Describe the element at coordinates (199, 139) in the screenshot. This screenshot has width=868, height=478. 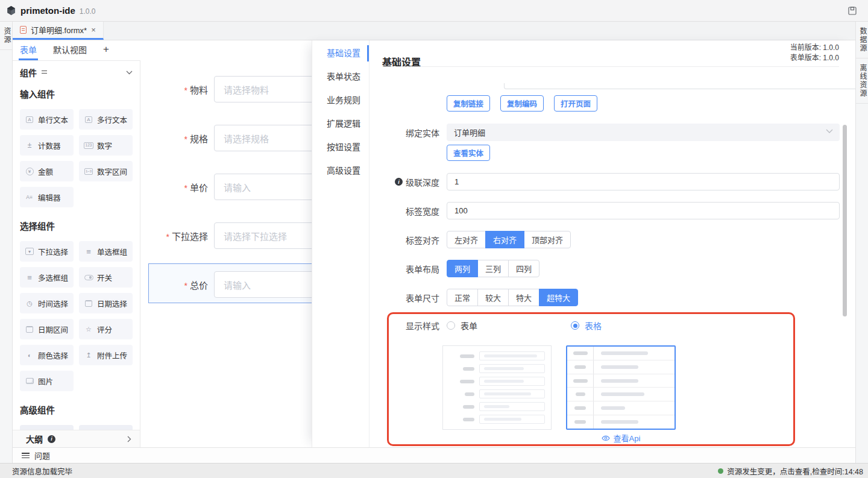
I see `field-label: 规格` at that location.